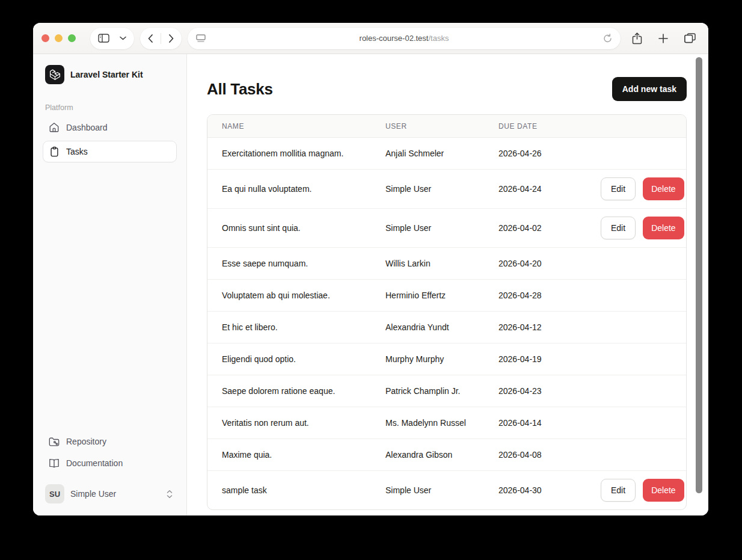 The height and width of the screenshot is (560, 742). Describe the element at coordinates (447, 229) in the screenshot. I see `table-row: Omnis sunt sint quia. Simple User 2026-0…` at that location.